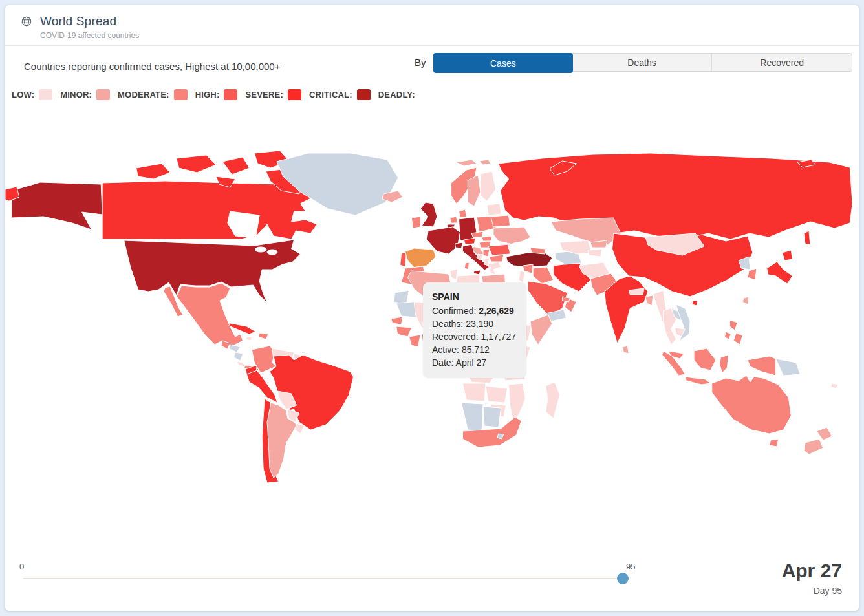 The image size is (864, 616). What do you see at coordinates (420, 258) in the screenshot?
I see `country-spain-hovered` at bounding box center [420, 258].